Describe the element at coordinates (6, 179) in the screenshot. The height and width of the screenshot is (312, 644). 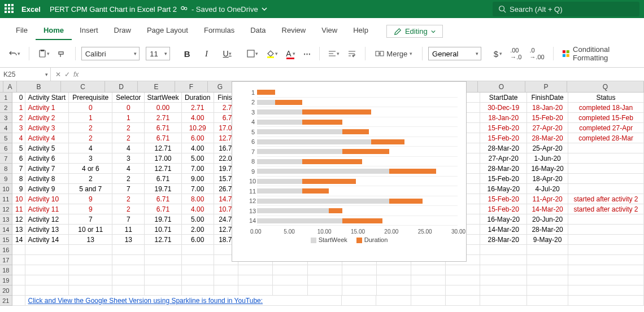
I see `row-header: 9` at that location.